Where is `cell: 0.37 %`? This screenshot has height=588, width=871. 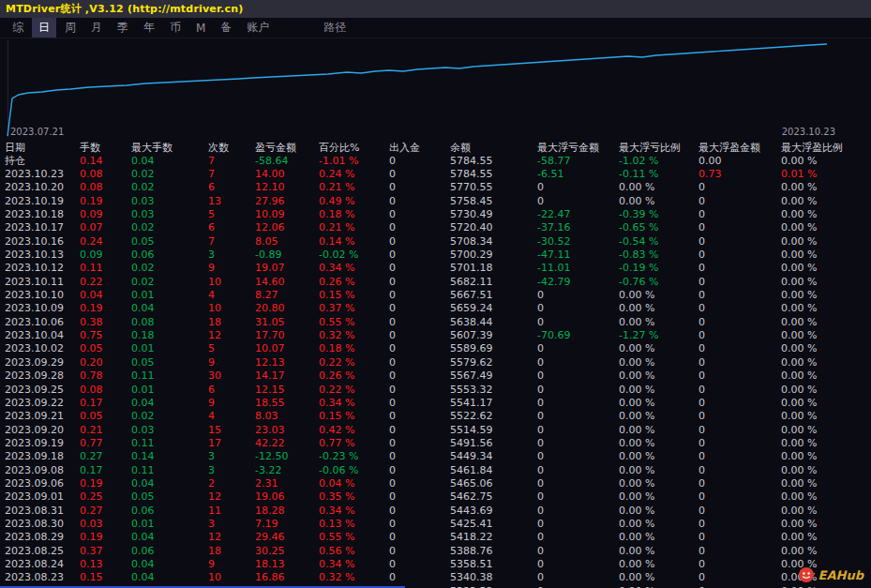
cell: 0.37 % is located at coordinates (349, 308).